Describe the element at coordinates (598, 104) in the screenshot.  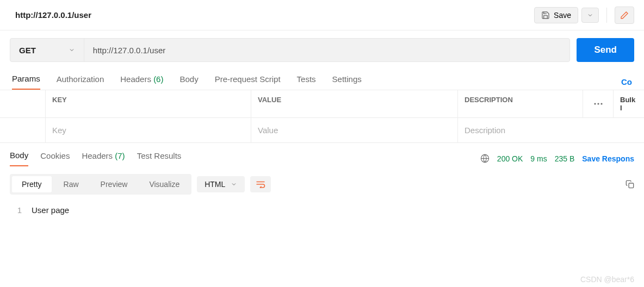
I see `column-more-button` at that location.